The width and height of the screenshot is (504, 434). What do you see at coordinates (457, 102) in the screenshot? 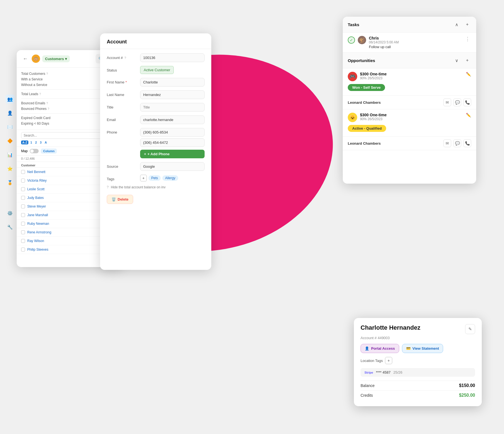
I see `owner1-chat-button: 💬` at bounding box center [457, 102].